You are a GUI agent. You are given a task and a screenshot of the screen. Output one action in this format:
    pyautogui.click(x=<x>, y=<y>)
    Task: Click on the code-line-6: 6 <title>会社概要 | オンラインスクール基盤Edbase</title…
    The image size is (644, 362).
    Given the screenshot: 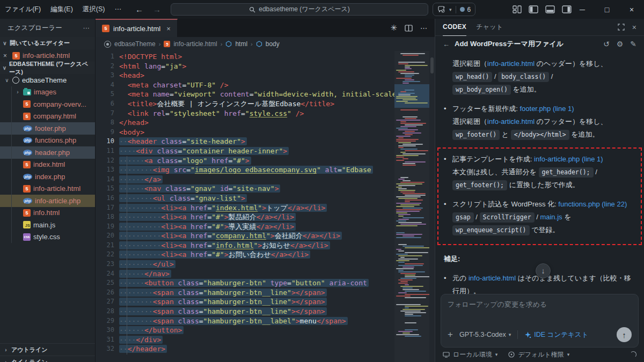 What is the action you would take?
    pyautogui.click(x=245, y=104)
    